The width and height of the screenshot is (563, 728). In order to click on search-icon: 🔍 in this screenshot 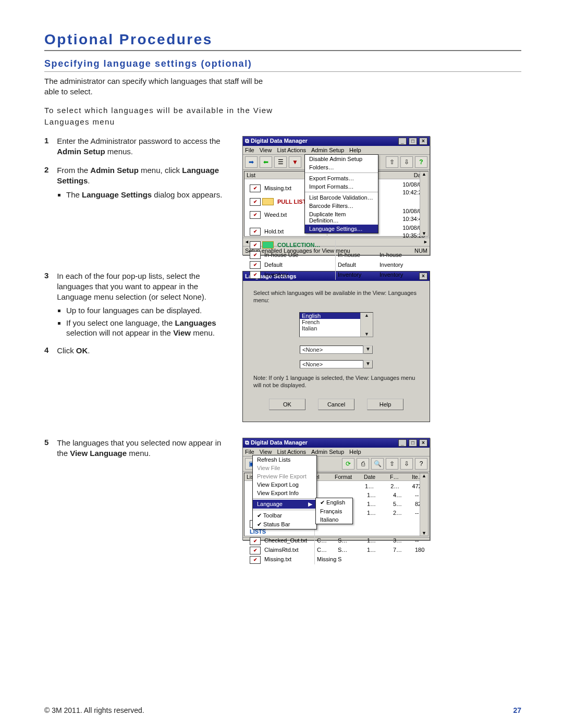, I will do `click(377, 464)`.